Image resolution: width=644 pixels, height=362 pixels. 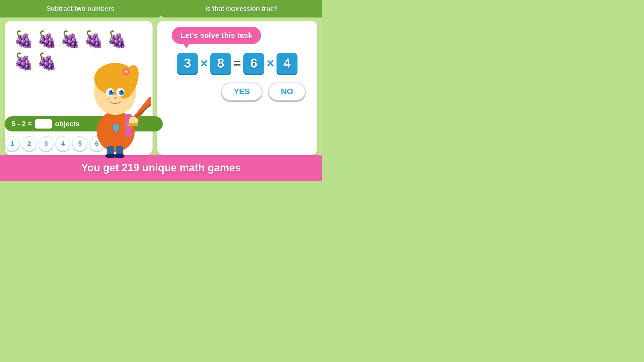 I want to click on fruit-4: 🍇, so click(x=94, y=39).